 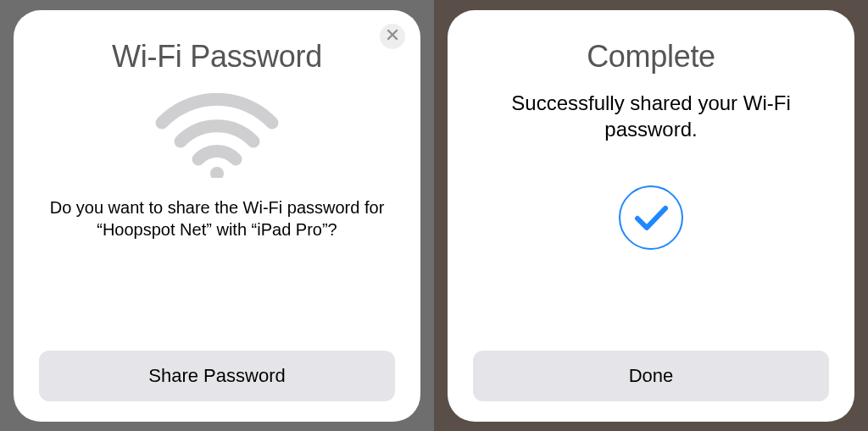 What do you see at coordinates (217, 376) in the screenshot?
I see `share-password-button: Share Password` at bounding box center [217, 376].